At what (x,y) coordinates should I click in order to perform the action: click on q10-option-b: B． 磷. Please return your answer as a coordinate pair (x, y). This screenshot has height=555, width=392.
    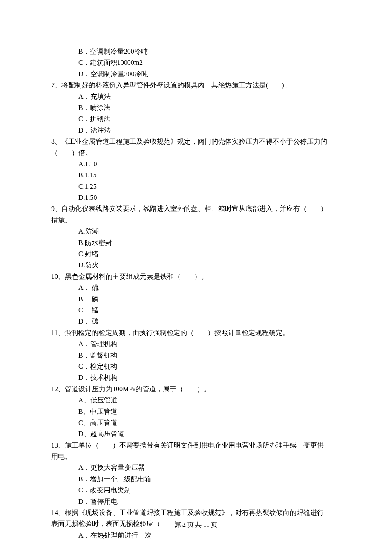
    Looking at the image, I should click on (212, 299).